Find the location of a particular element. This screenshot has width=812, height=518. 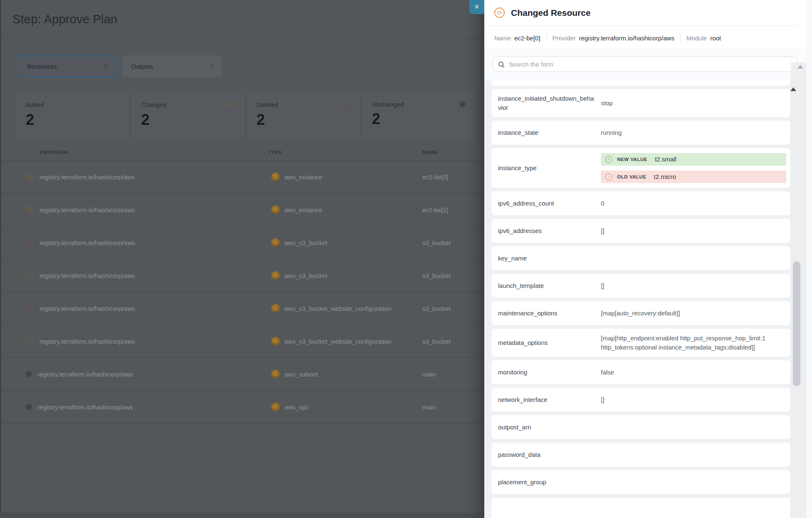

form-field-row: ipv6_addresses[] is located at coordinates (641, 231).